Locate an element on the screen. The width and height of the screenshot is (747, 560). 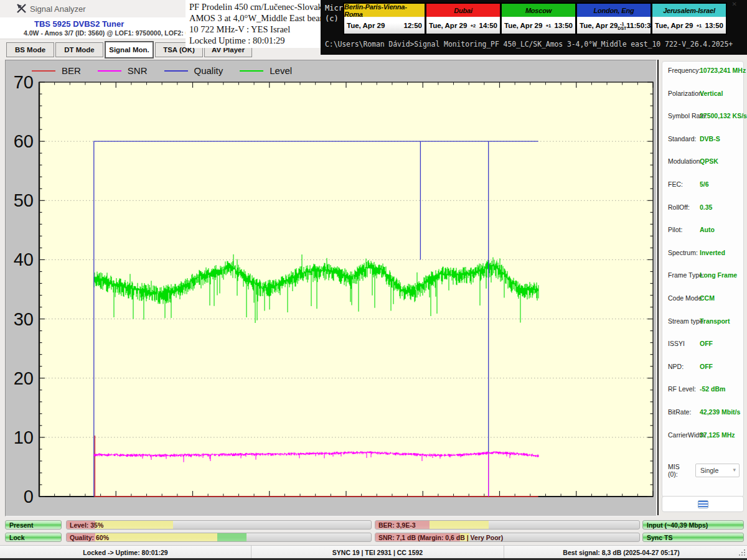
tuner-name: TBS 5925 DVBS2 Tuner is located at coordinates (79, 24).